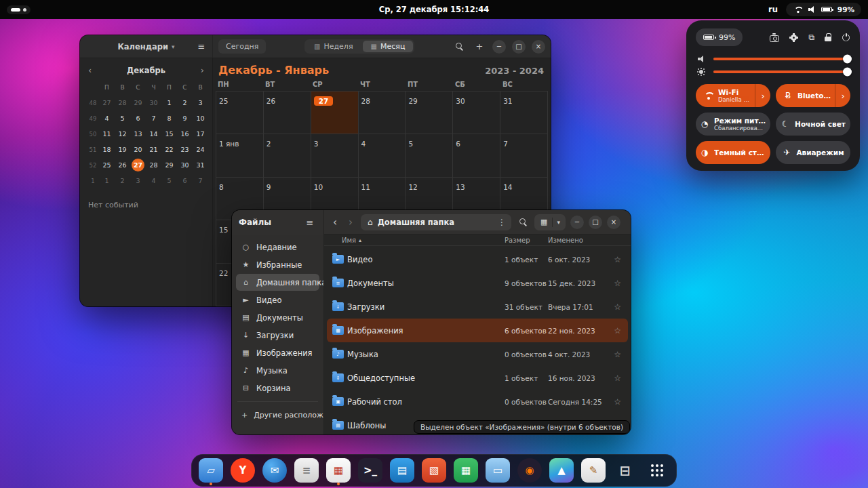 This screenshot has height=488, width=868. What do you see at coordinates (848, 72) in the screenshot?
I see `brightness-knob` at bounding box center [848, 72].